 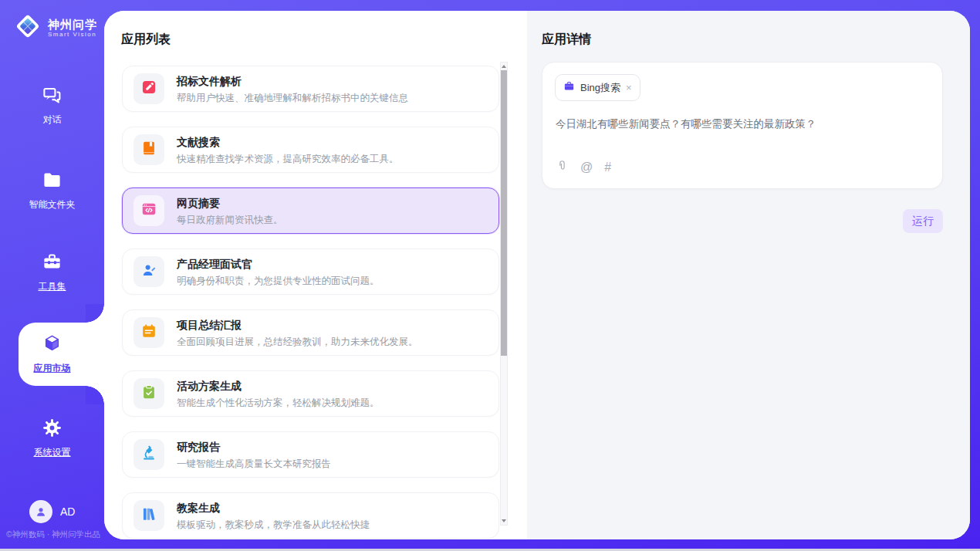 I want to click on app-item-description: 帮助用户快速、准确地理解和解析招标书中的关键信息, so click(x=292, y=98).